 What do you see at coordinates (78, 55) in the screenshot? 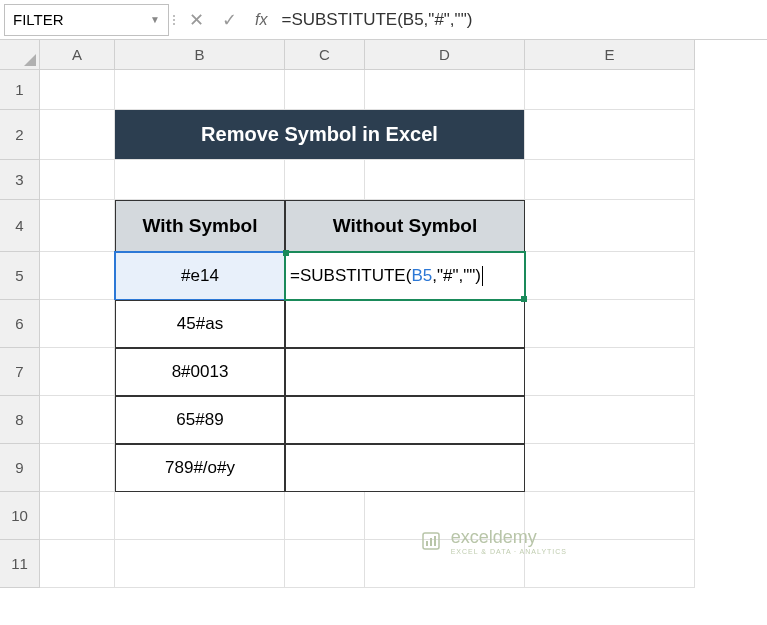
I see `col-header-a: A` at bounding box center [78, 55].